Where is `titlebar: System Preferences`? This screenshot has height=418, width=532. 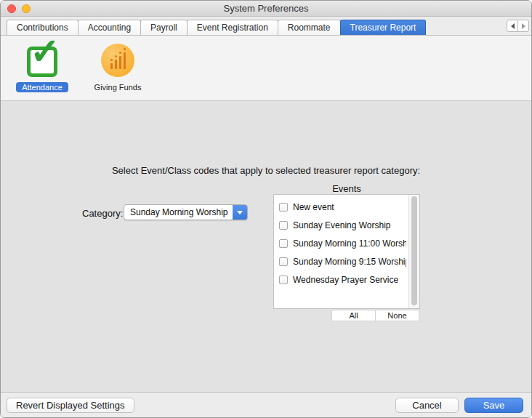
titlebar: System Preferences is located at coordinates (266, 9).